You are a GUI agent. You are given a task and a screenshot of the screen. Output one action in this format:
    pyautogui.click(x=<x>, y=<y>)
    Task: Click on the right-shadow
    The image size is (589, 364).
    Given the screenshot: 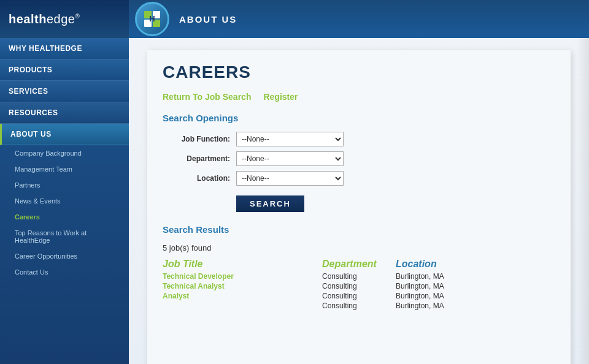 What is the action you would take?
    pyautogui.click(x=583, y=201)
    